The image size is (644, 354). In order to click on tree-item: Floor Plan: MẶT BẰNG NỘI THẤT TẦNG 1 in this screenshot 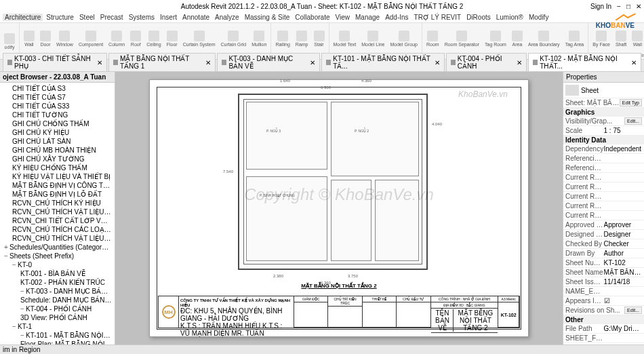, I will do `click(57, 342)`.